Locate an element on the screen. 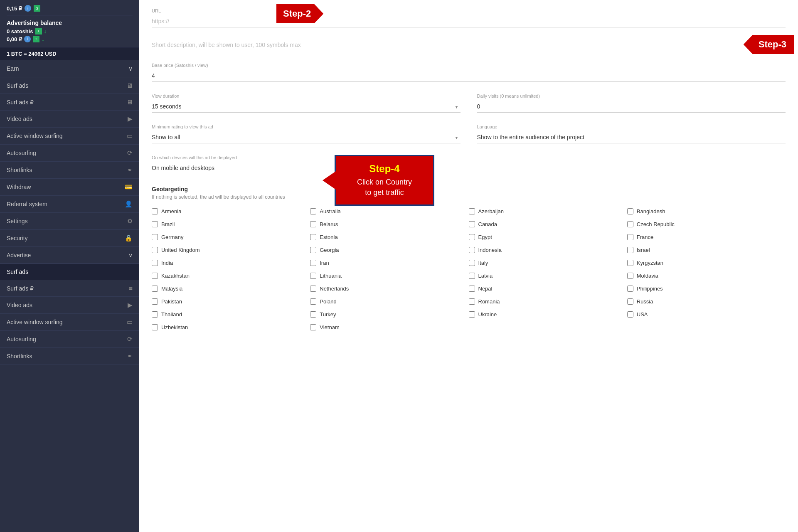  surf-ads-rub-label: Surf ads ₽ is located at coordinates (20, 102).